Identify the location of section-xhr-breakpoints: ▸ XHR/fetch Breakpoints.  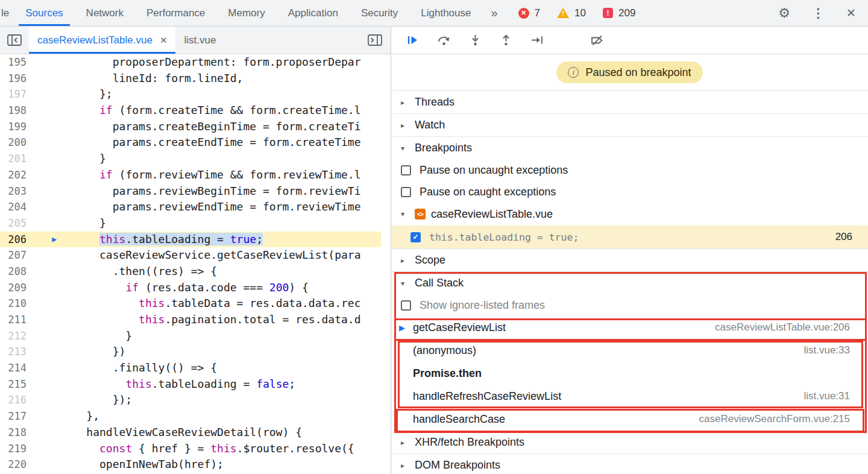
(629, 442).